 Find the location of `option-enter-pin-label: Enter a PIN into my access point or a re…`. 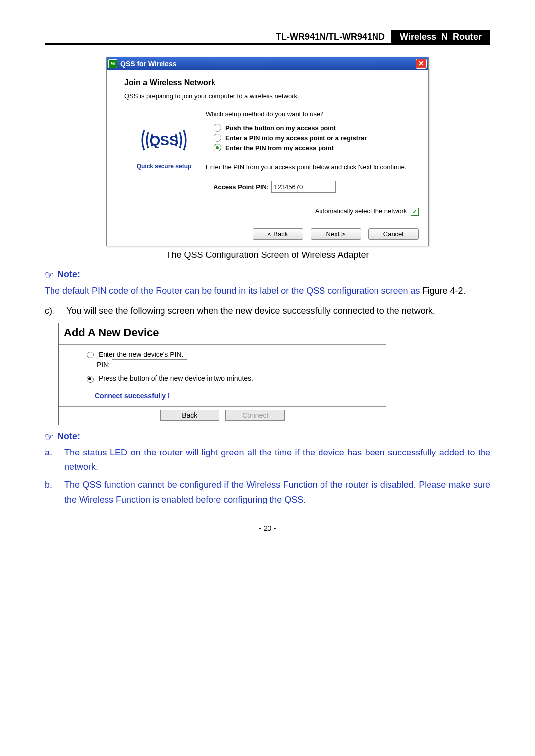

option-enter-pin-label: Enter a PIN into my access point or a re… is located at coordinates (296, 138).